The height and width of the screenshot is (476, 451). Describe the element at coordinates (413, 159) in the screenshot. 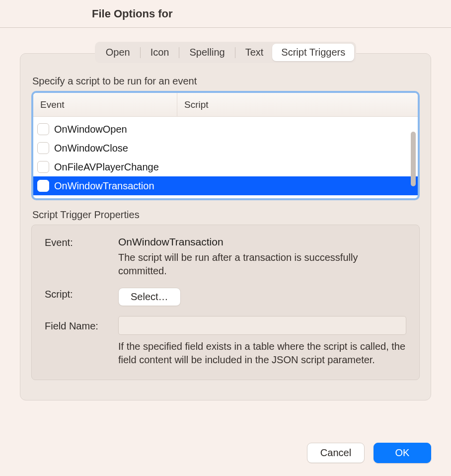

I see `scrollbar-thumb` at that location.